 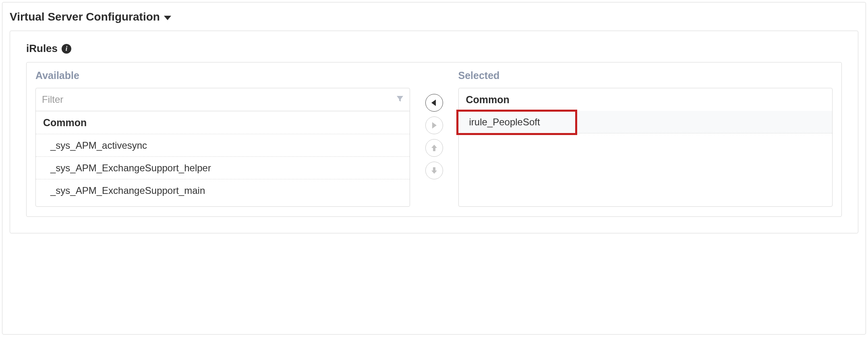 I want to click on move-left-button, so click(x=434, y=103).